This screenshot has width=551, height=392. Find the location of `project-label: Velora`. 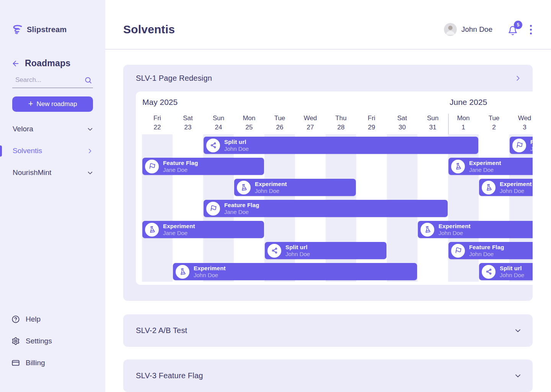

project-label: Velora is located at coordinates (23, 129).